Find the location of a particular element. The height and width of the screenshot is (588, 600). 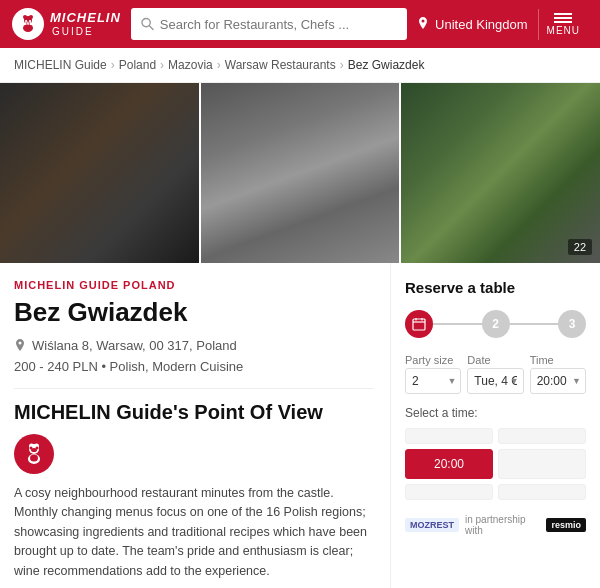

mozrest-logo: MOZREST is located at coordinates (432, 525).